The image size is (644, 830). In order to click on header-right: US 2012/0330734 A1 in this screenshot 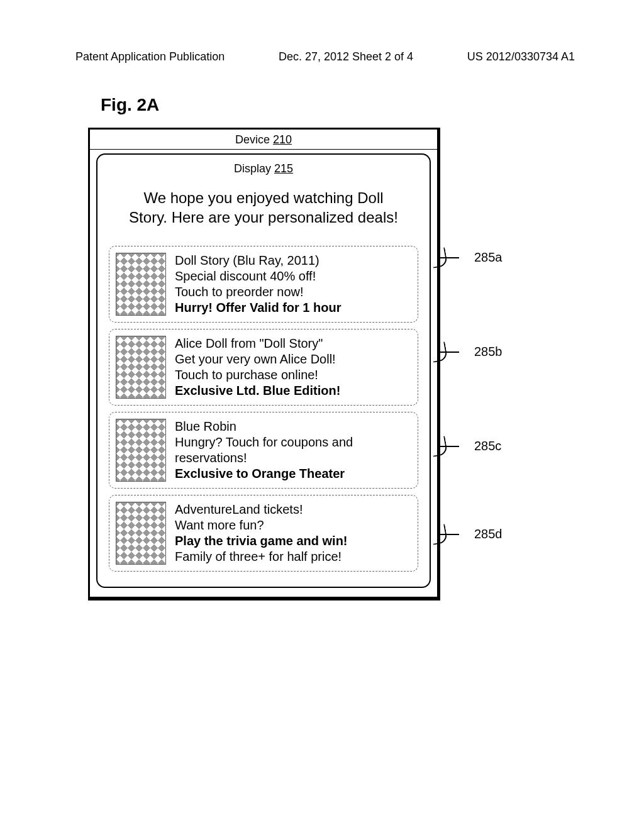, I will do `click(521, 57)`.